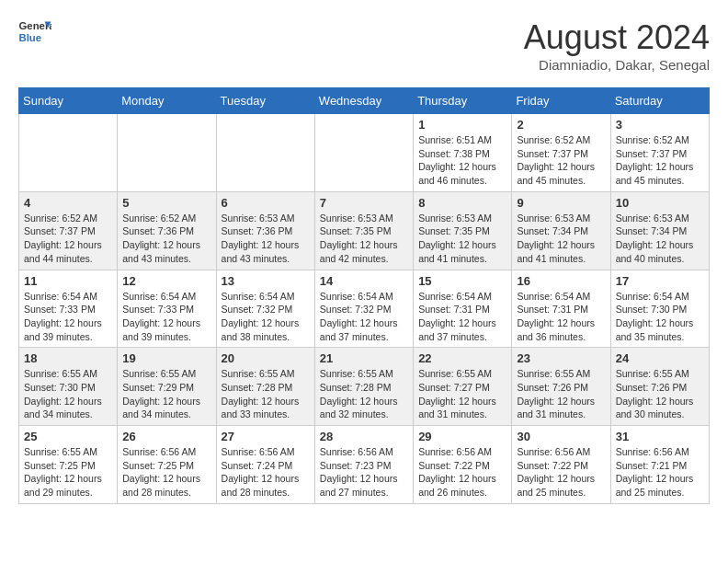 The width and height of the screenshot is (728, 563). Describe the element at coordinates (364, 386) in the screenshot. I see `day-cell: 21Sunrise: 6:55 AMSunset: 7:28 PMDayligh…` at that location.